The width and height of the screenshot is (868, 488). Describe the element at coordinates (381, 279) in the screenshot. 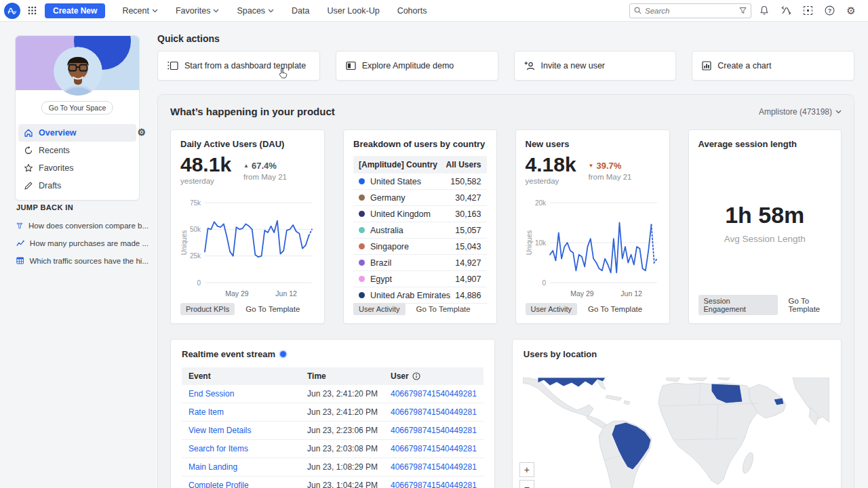

I see `country-name: Egypt` at that location.